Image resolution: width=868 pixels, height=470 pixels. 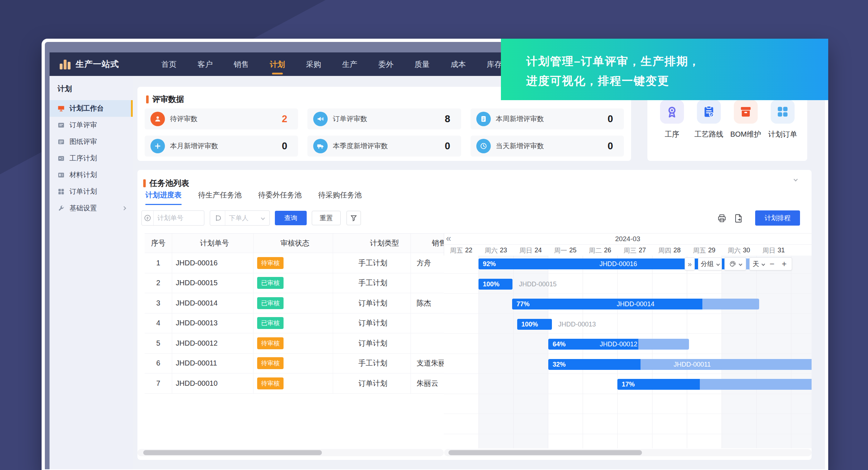 I want to click on month-new-icon, so click(x=158, y=146).